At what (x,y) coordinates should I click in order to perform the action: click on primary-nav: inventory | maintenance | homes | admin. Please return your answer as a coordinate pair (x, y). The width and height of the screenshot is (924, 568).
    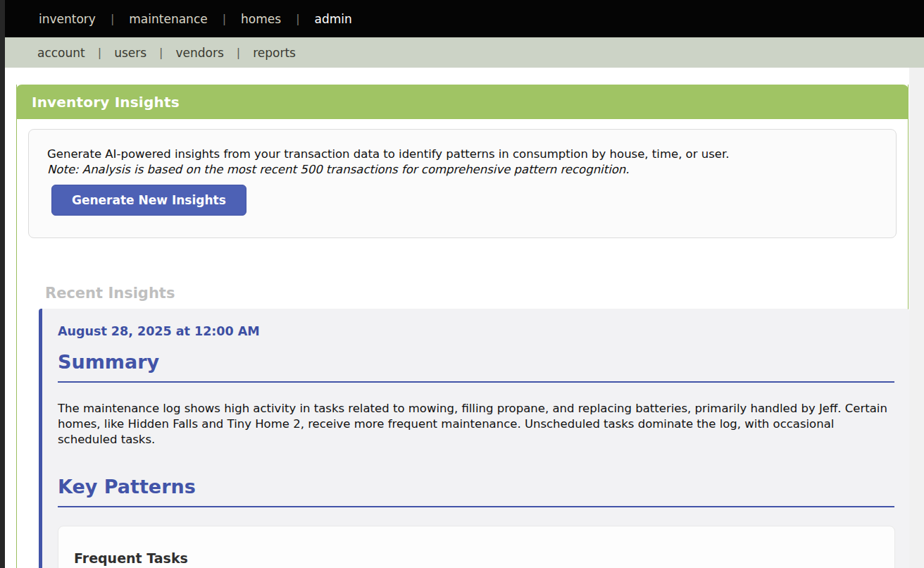
    Looking at the image, I should click on (462, 18).